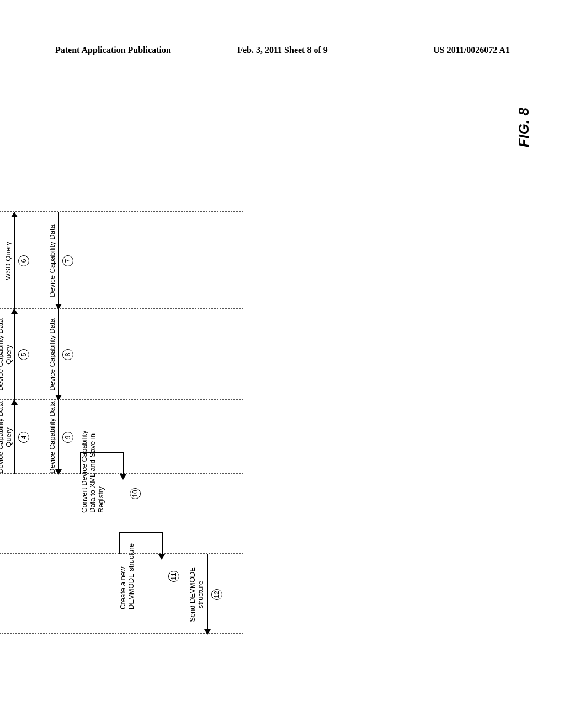 The height and width of the screenshot is (728, 565). I want to click on step-badge: 6, so click(24, 261).